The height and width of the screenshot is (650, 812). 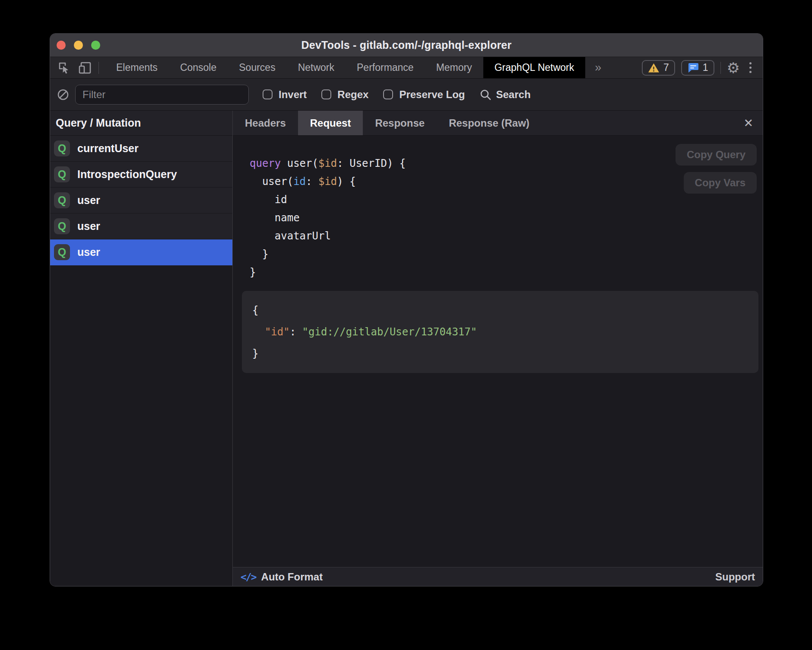 What do you see at coordinates (498, 577) in the screenshot?
I see `status-bar: </> Auto Format Support` at bounding box center [498, 577].